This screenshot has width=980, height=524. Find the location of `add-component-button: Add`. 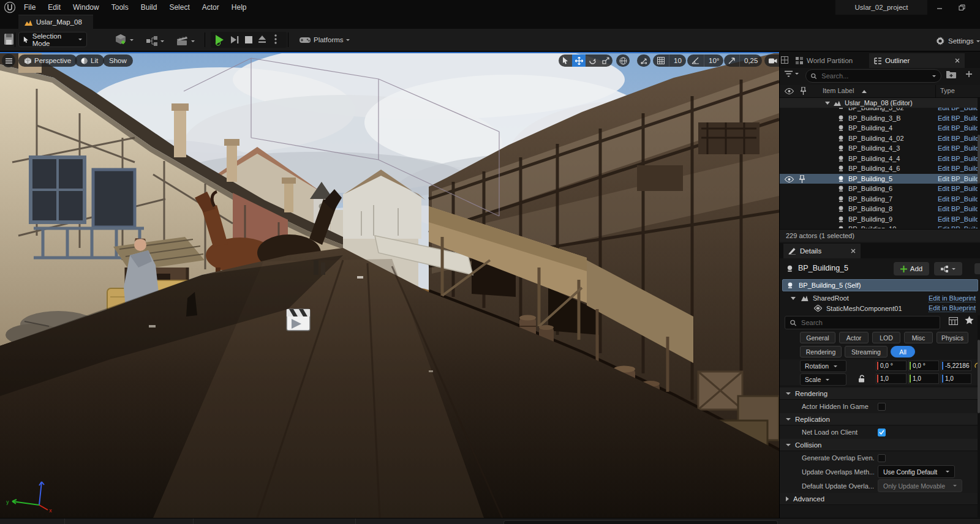

add-component-button: Add is located at coordinates (911, 269).